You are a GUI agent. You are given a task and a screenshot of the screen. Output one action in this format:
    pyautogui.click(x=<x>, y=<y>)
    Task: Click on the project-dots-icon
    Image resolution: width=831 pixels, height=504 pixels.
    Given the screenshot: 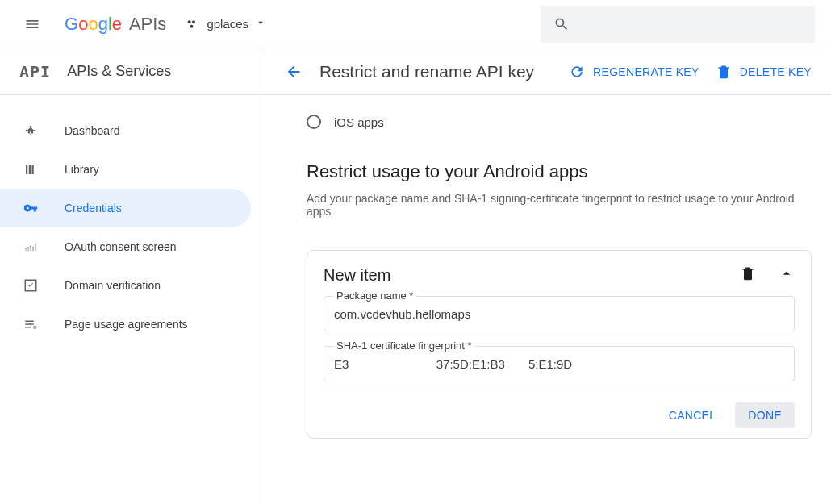 What is the action you would take?
    pyautogui.click(x=192, y=24)
    